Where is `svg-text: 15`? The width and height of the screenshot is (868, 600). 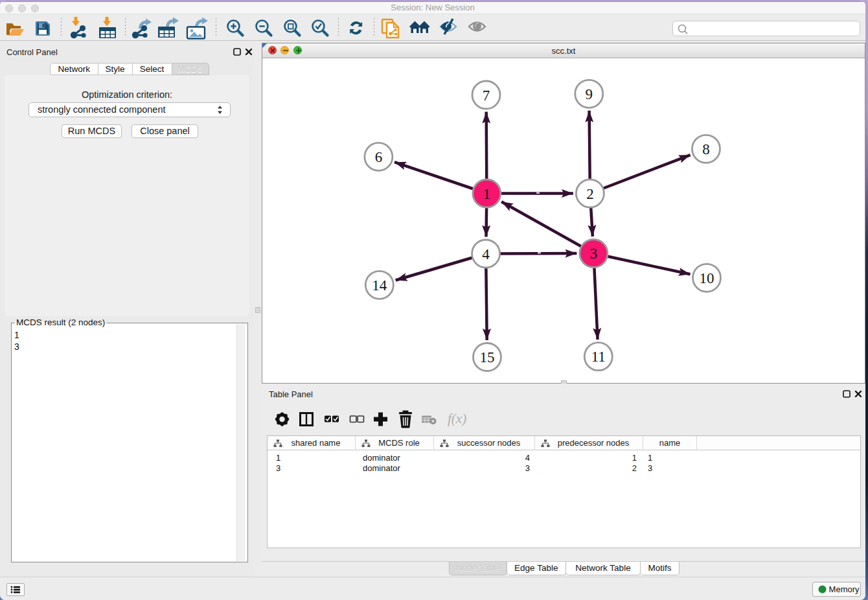
svg-text: 15 is located at coordinates (487, 358).